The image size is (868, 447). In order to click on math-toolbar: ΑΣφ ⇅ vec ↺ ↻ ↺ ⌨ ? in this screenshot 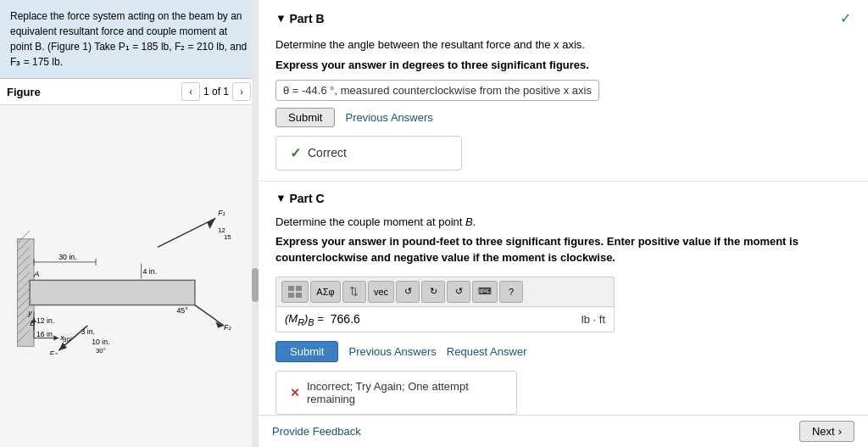, I will do `click(445, 292)`.